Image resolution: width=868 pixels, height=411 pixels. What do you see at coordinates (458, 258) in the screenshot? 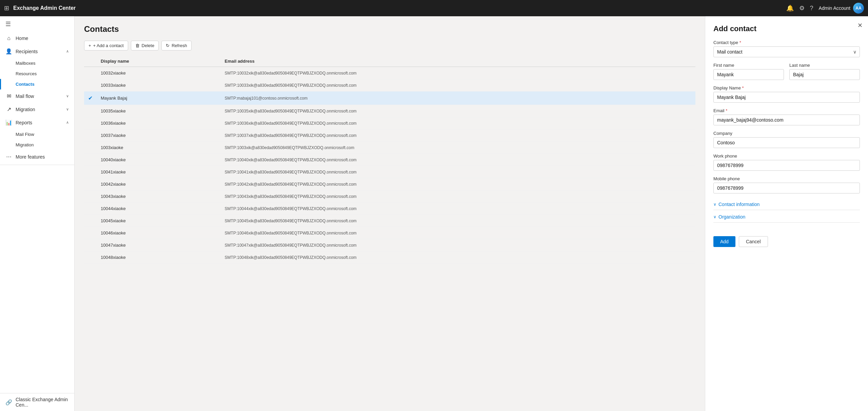
I see `contact-email: SMTP:10048xik@a830edad9050849EQTPWBJZXOD…` at bounding box center [458, 258].